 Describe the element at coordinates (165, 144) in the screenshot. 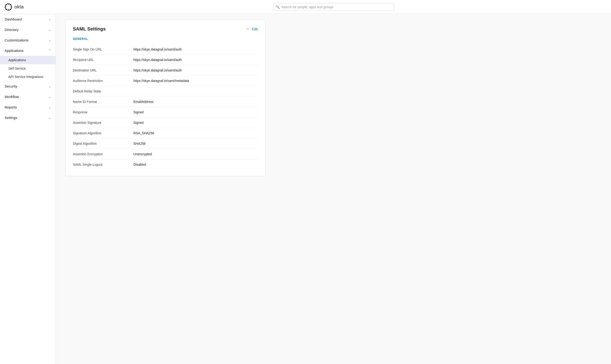

I see `table-row: Digest AlgorithmSHA256` at that location.